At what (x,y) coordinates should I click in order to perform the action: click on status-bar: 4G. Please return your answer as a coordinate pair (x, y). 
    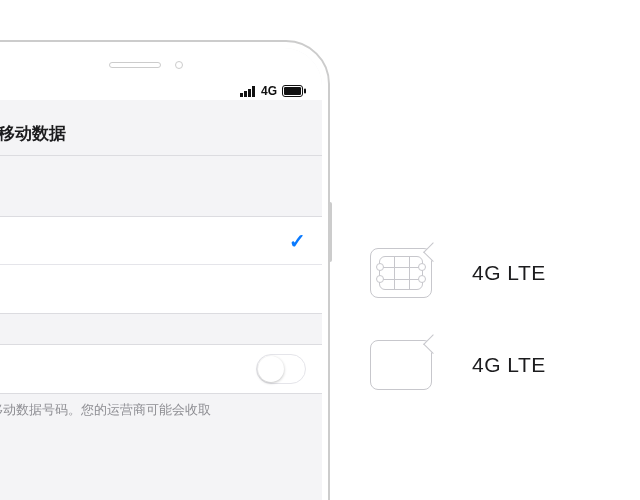
    Looking at the image, I should click on (161, 91).